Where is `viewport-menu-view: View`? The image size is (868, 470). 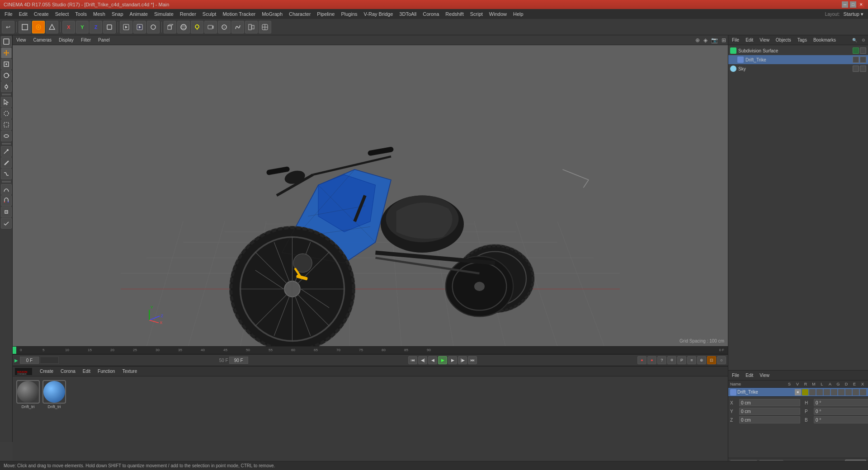 viewport-menu-view: View is located at coordinates (21, 40).